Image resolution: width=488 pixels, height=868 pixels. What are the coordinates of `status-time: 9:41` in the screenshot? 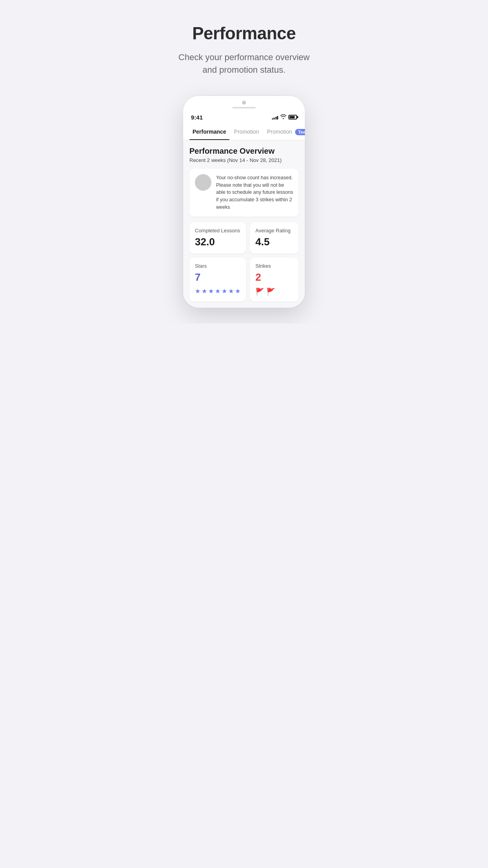 It's located at (197, 117).